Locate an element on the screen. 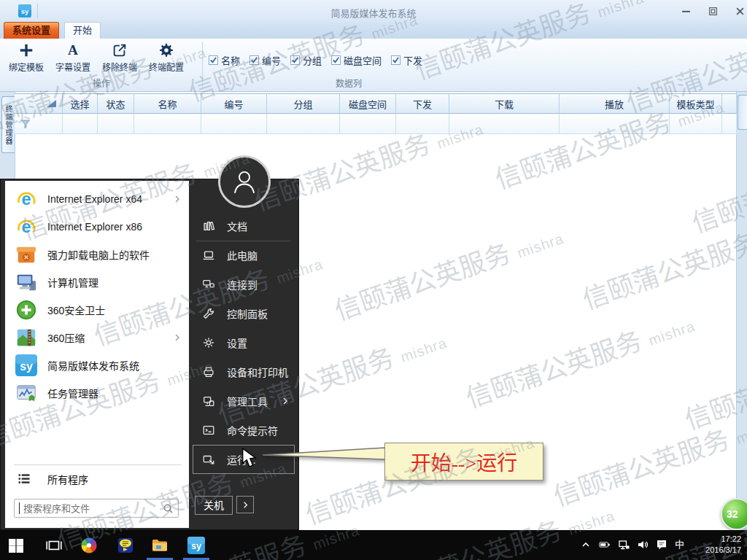 The image size is (747, 560). start-menu-program-4: 360安全卫士 is located at coordinates (97, 310).